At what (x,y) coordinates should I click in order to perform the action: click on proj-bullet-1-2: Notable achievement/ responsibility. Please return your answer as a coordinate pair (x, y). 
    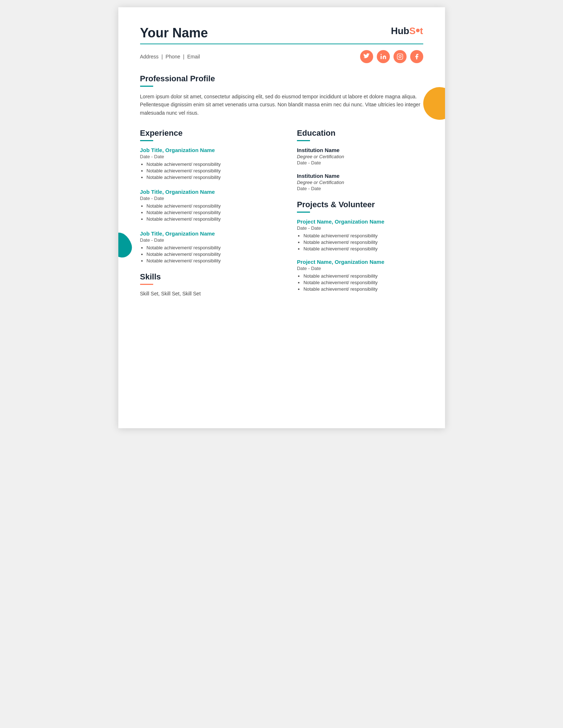
    Looking at the image, I should click on (363, 242).